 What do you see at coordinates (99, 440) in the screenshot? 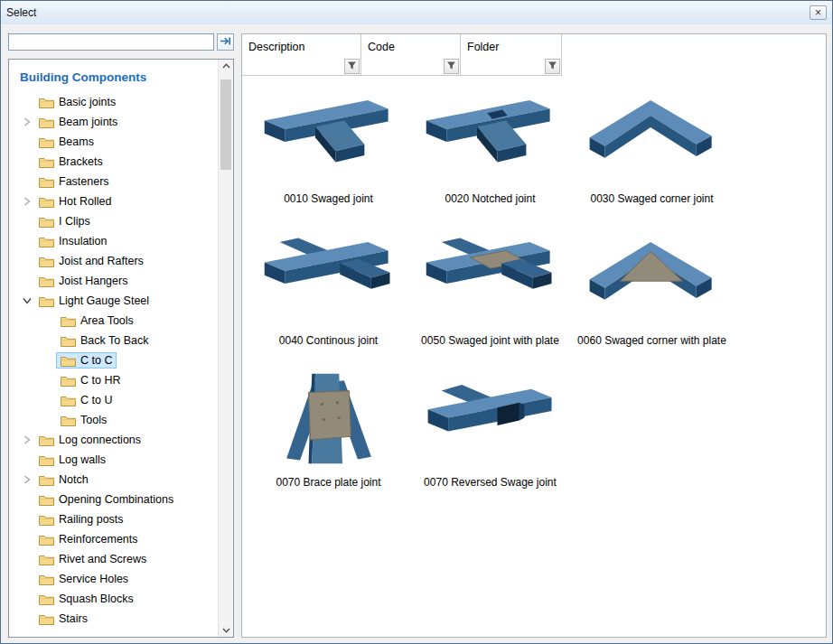
I see `tree-item-label: Log connections` at bounding box center [99, 440].